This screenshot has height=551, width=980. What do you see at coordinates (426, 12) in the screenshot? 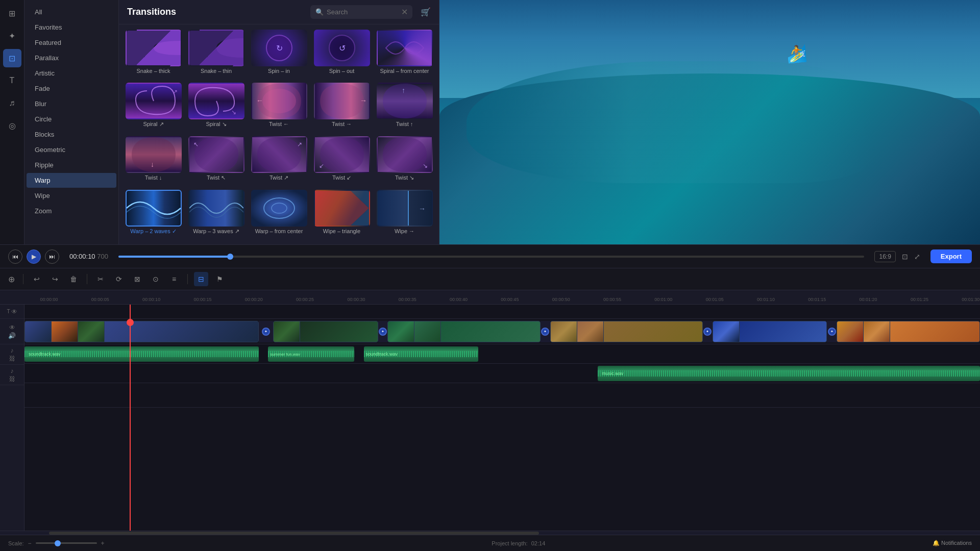
I see `cart-icon: 🛒` at bounding box center [426, 12].